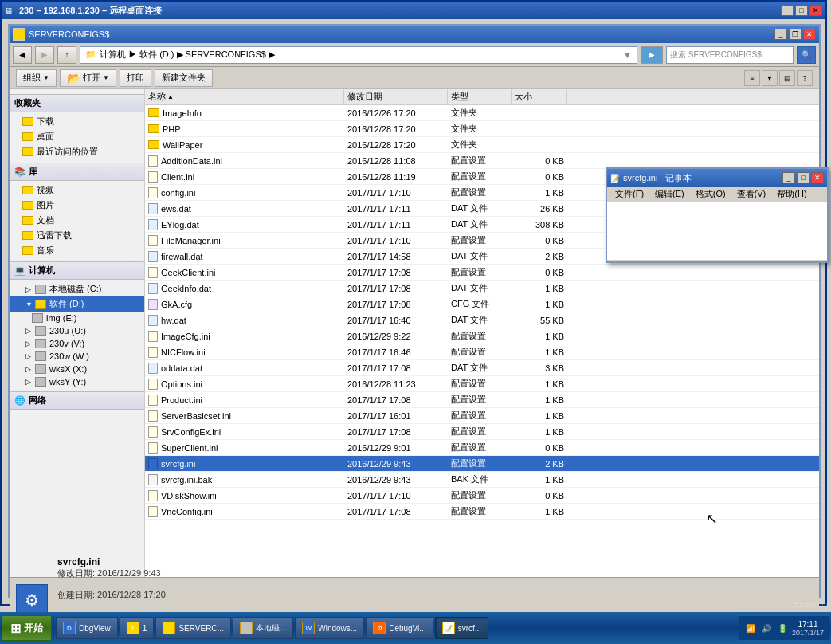 The image size is (831, 644). What do you see at coordinates (480, 97) in the screenshot?
I see `col-type-header: 类型` at bounding box center [480, 97].